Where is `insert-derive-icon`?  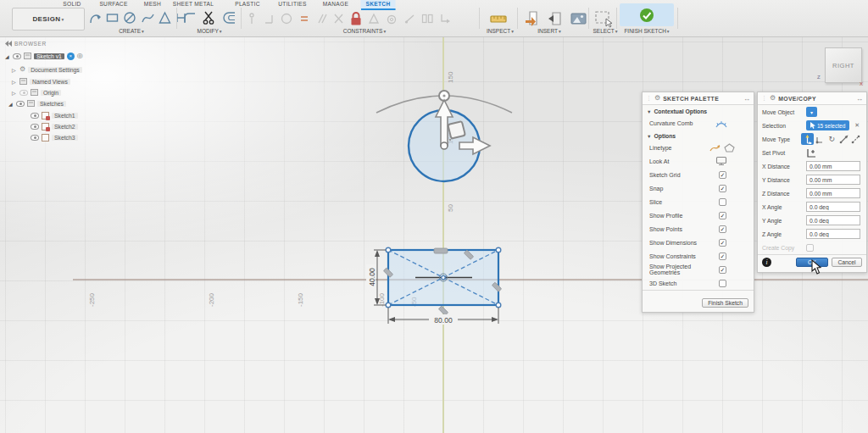 insert-derive-icon is located at coordinates (532, 19).